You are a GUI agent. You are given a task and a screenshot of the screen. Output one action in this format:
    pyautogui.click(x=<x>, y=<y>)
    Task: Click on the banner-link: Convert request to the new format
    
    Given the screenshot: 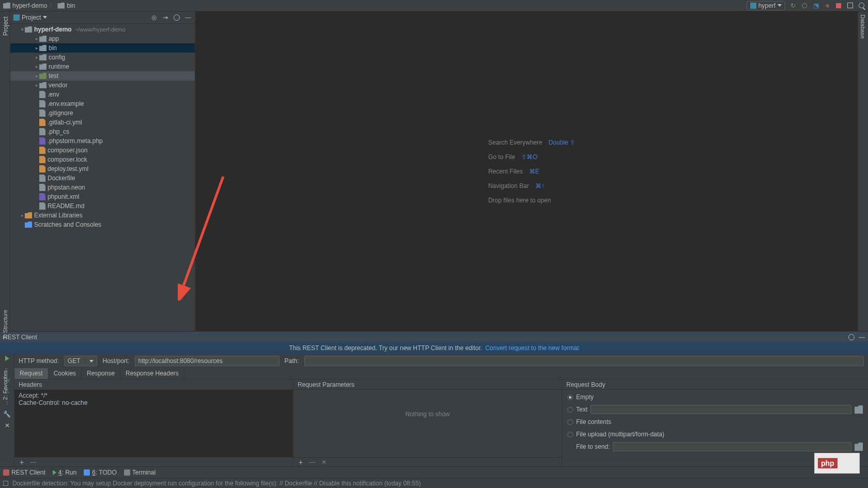 What is the action you would take?
    pyautogui.click(x=532, y=348)
    